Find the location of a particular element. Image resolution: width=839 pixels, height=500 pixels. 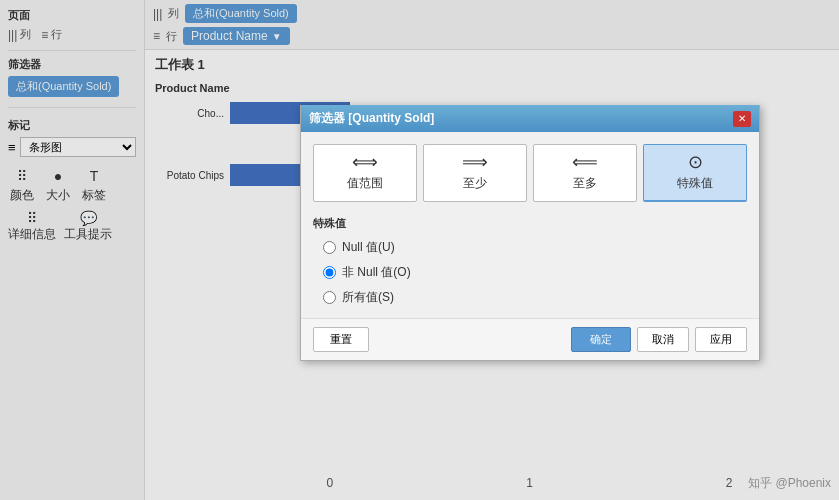

tab-special: ⊙ 特殊值 is located at coordinates (695, 173).